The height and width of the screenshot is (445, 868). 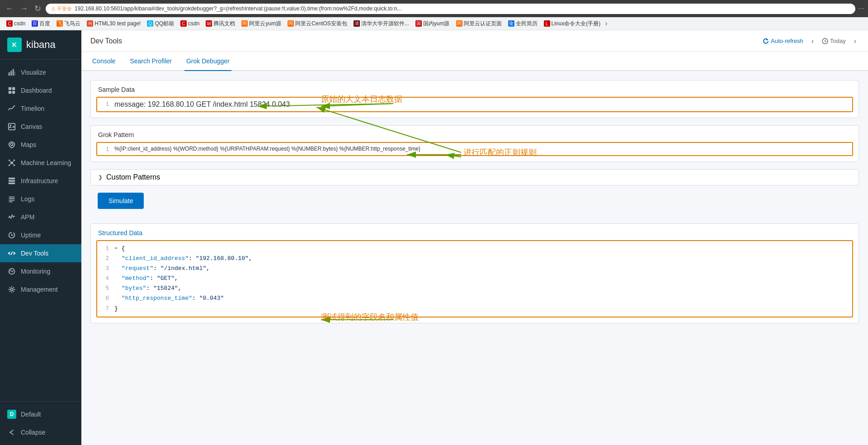 What do you see at coordinates (105, 298) in the screenshot?
I see `json-linenum-6: 6` at bounding box center [105, 298].